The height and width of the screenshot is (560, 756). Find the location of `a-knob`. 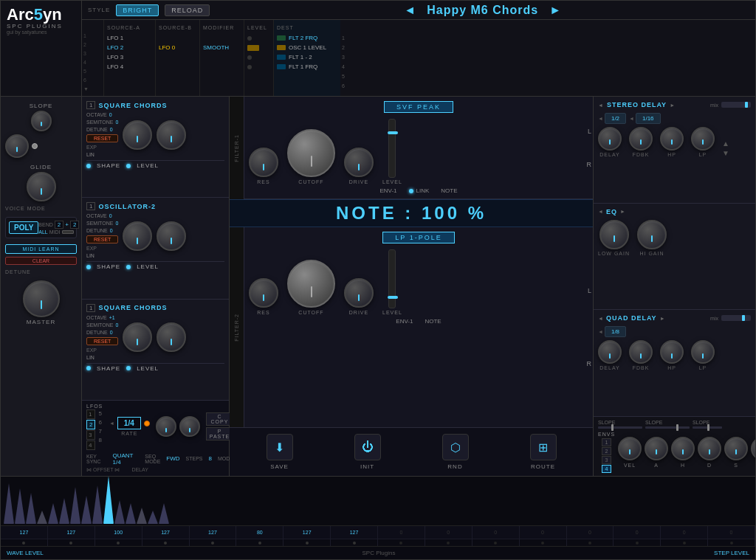

a-knob is located at coordinates (656, 449).